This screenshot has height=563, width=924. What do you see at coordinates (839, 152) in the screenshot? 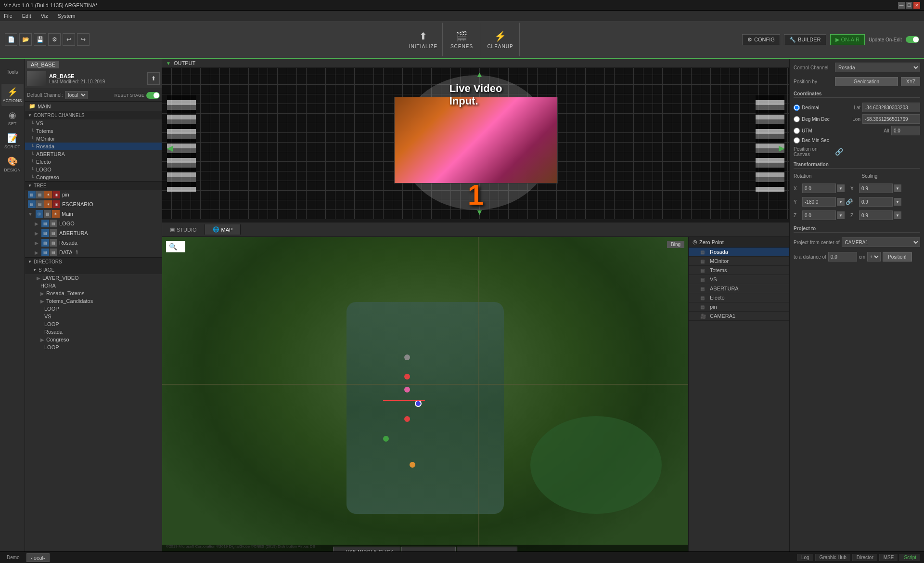
I see `pos-canvas-link-icon: 🔗` at bounding box center [839, 152].